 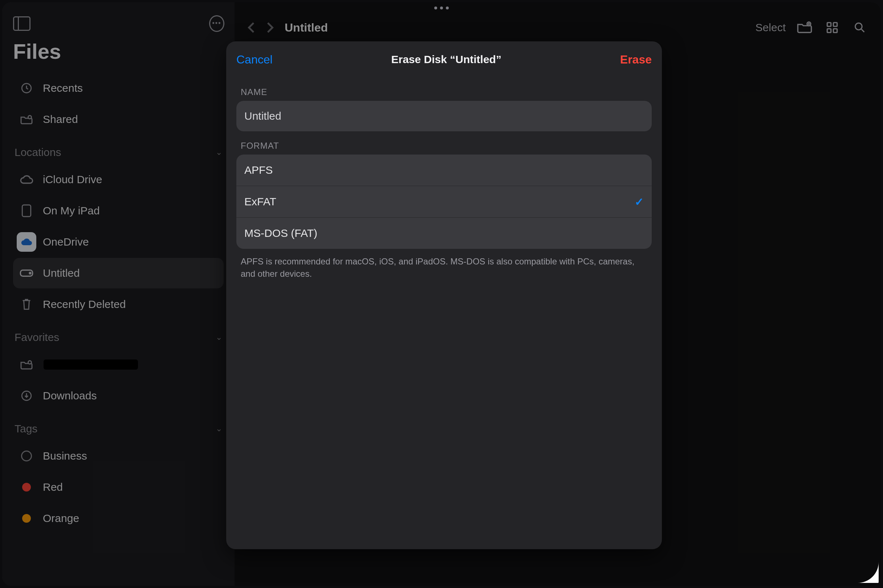 What do you see at coordinates (444, 143) in the screenshot?
I see `format-label: FORMAT` at bounding box center [444, 143].